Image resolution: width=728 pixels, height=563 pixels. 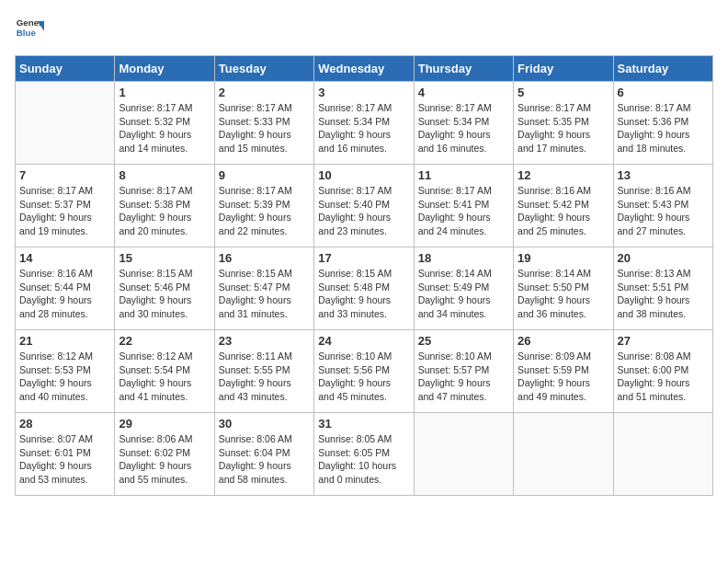 I want to click on day-info: Sunrise: 8:17 AM Sunset: 5:38 PM Dayligh…, so click(x=164, y=212).